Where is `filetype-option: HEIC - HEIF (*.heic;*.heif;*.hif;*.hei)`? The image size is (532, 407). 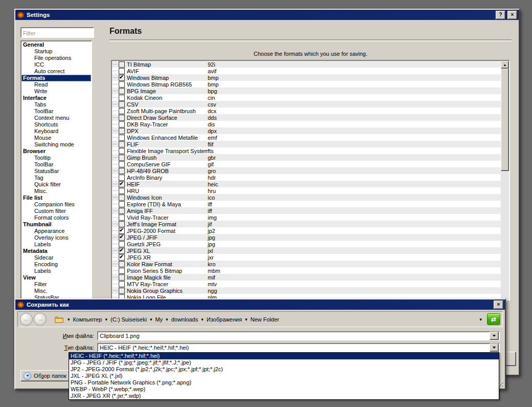 filetype-option: HEIC - HEIF (*.heic;*.heif;*.hif;*.hei) is located at coordinates (284, 356).